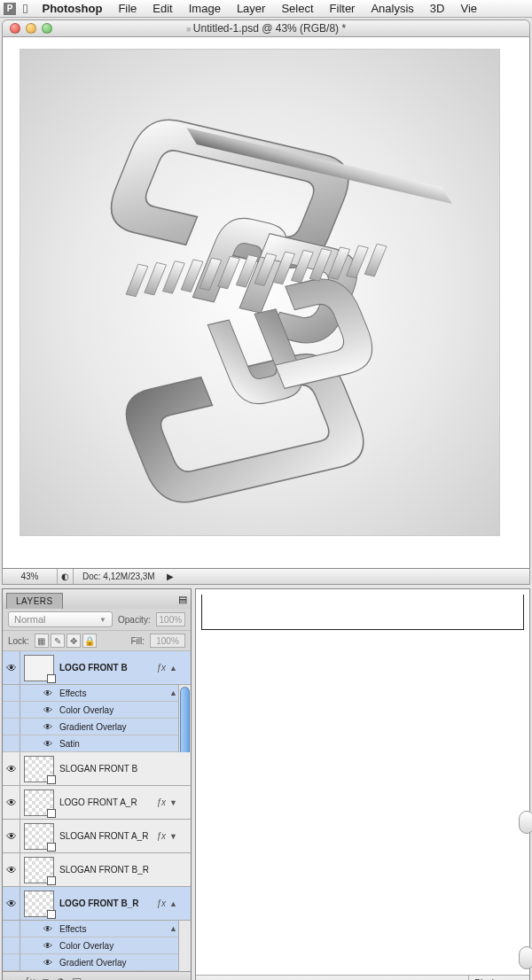 The image size is (532, 980). What do you see at coordinates (72, 9) in the screenshot?
I see `menu-photoshop: Photoshop` at bounding box center [72, 9].